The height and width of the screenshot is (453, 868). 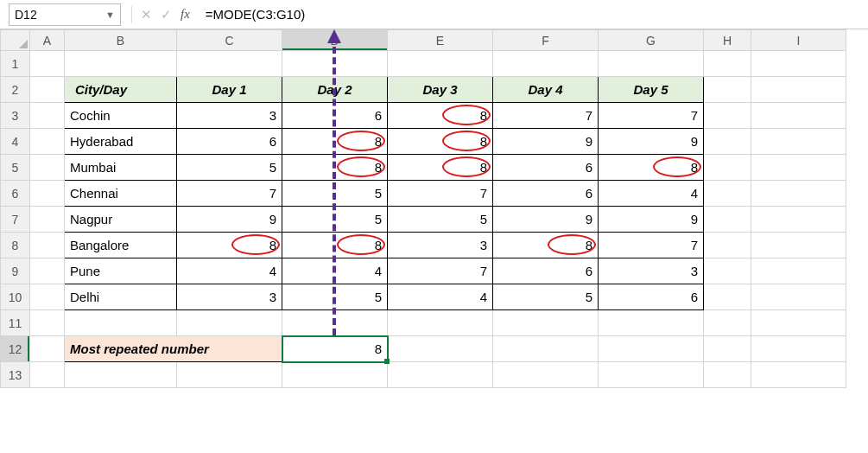 I want to click on cancel-icon: ✕, so click(x=147, y=15).